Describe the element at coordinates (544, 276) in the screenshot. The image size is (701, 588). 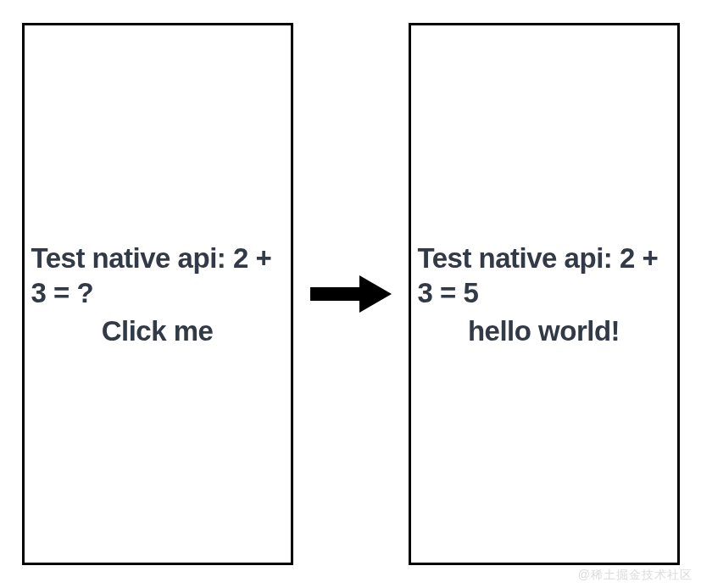
I see `prompt-text-after: Test native api: 2 + 3 = 5` at that location.